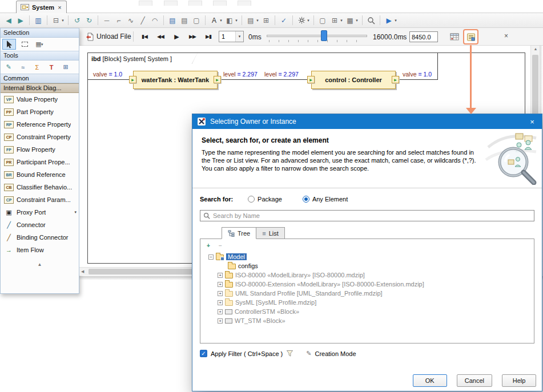  Describe the element at coordinates (56, 21) in the screenshot. I see `related-elements-icon: ⊟` at that location.